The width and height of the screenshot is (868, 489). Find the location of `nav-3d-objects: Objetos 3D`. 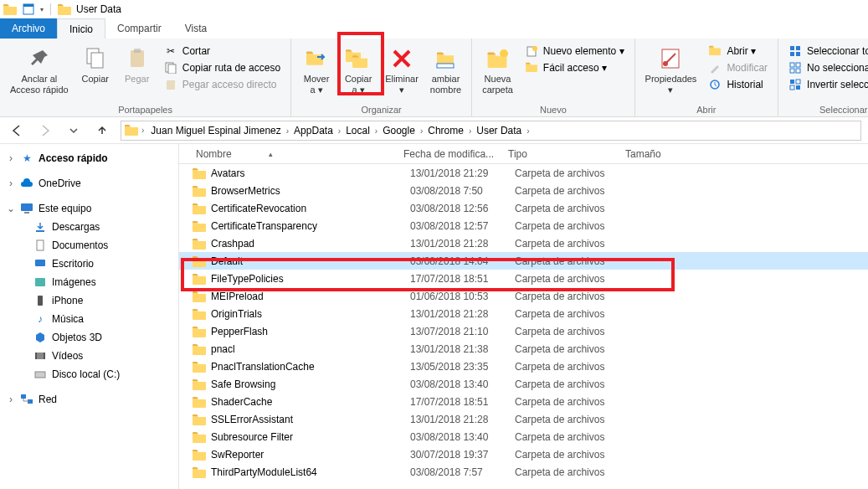

nav-3d-objects: Objetos 3D is located at coordinates (89, 337).